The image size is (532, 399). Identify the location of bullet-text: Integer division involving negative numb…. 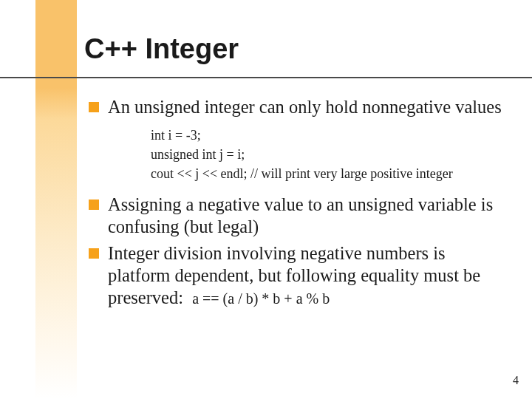
(309, 276).